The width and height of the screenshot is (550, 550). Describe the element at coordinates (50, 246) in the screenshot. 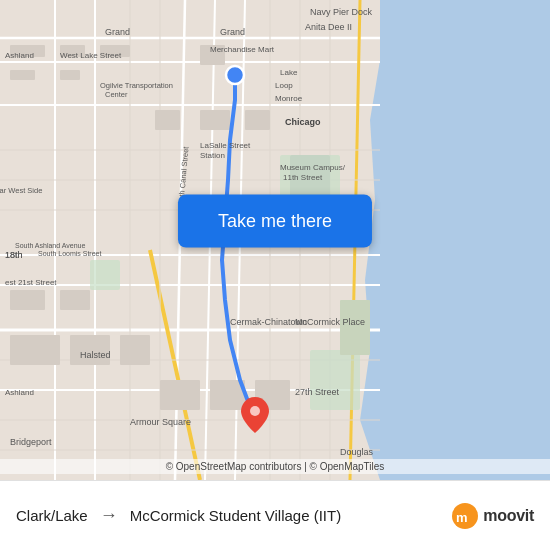

I see `svg-text: South Ashland Avenue` at that location.